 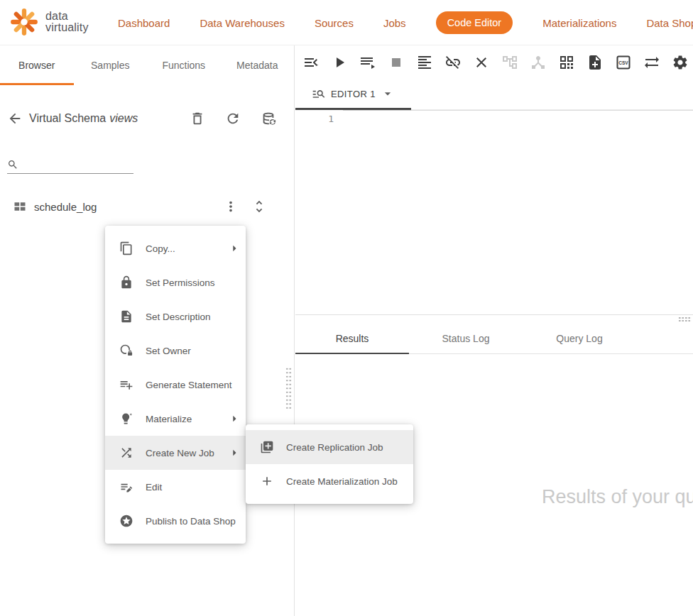 I want to click on editor-tab-bar: EDITOR 1, so click(x=494, y=95).